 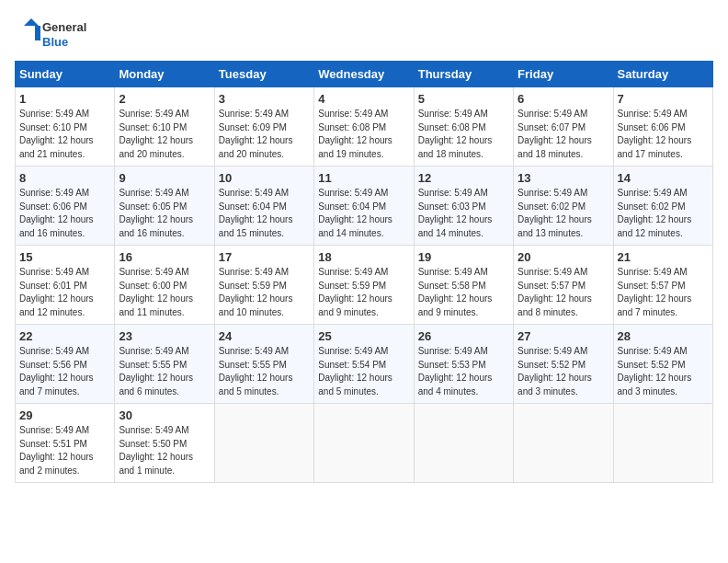 What do you see at coordinates (463, 213) in the screenshot?
I see `day-info: Sunrise: 5:49 AM Sunset: 6:03 PM Dayligh…` at bounding box center [463, 213].